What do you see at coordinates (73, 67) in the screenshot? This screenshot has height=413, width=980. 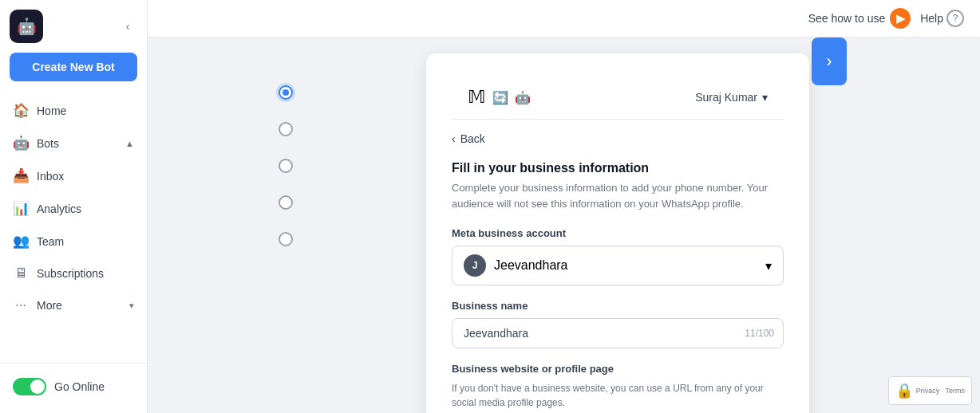 I see `create-new-bot-button: Create New Bot` at bounding box center [73, 67].